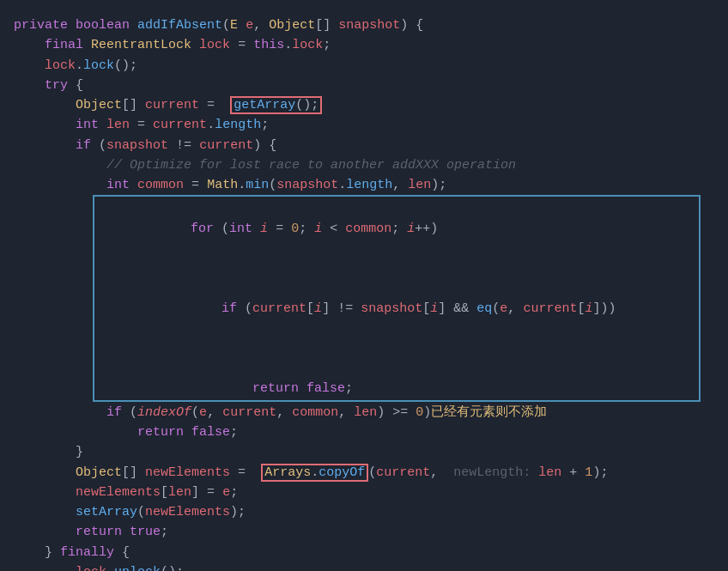 The image size is (728, 571). I want to click on line-15: }, so click(364, 452).